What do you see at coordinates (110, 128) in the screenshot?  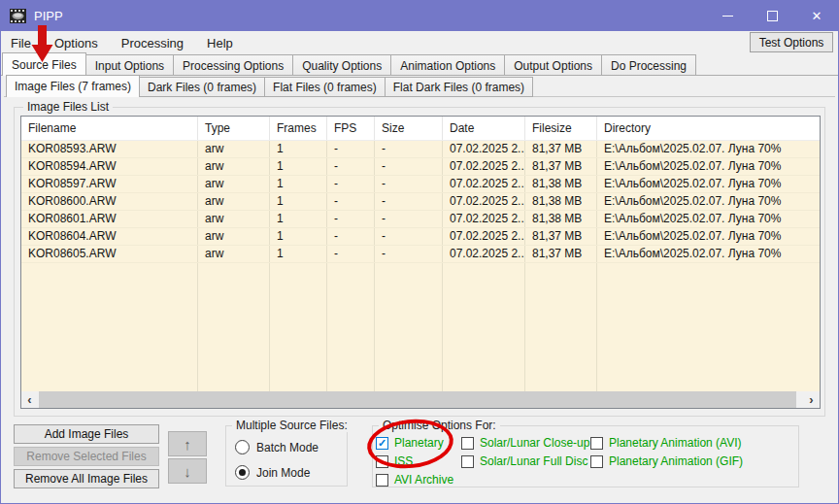 I see `column-header-filename: Filename` at bounding box center [110, 128].